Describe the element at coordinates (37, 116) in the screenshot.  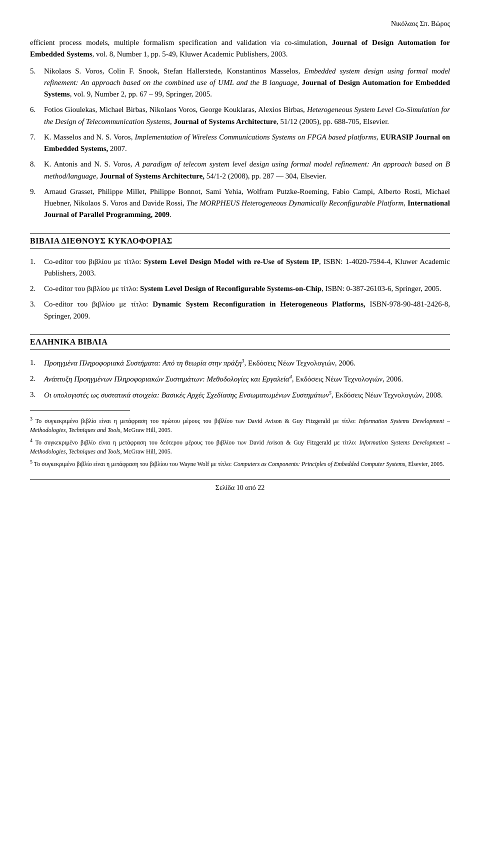
I see `item-number: 6.` at that location.